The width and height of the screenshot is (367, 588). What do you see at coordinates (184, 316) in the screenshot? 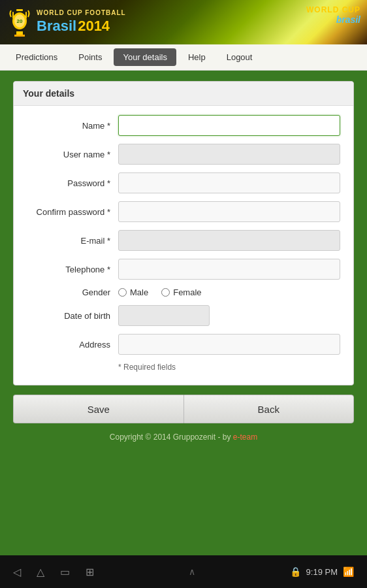
I see `dob-row: Date of birth` at bounding box center [184, 316].